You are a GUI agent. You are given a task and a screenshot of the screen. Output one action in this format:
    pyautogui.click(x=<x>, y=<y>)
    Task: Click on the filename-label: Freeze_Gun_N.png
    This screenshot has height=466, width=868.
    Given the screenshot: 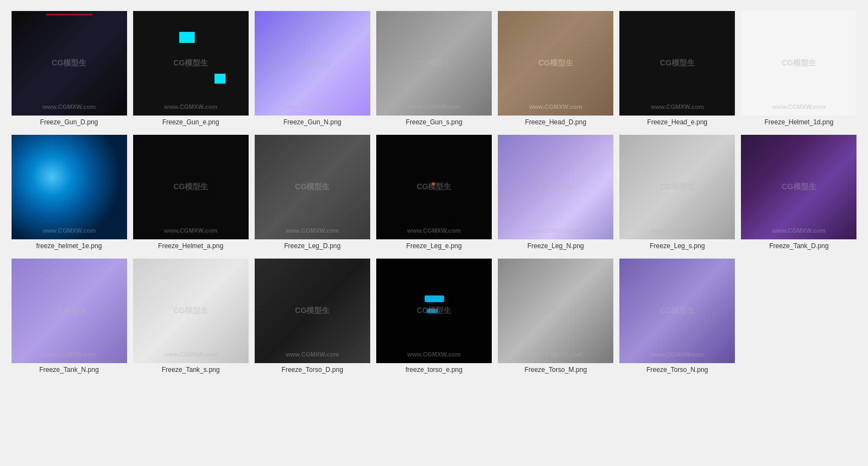 What is the action you would take?
    pyautogui.click(x=312, y=122)
    